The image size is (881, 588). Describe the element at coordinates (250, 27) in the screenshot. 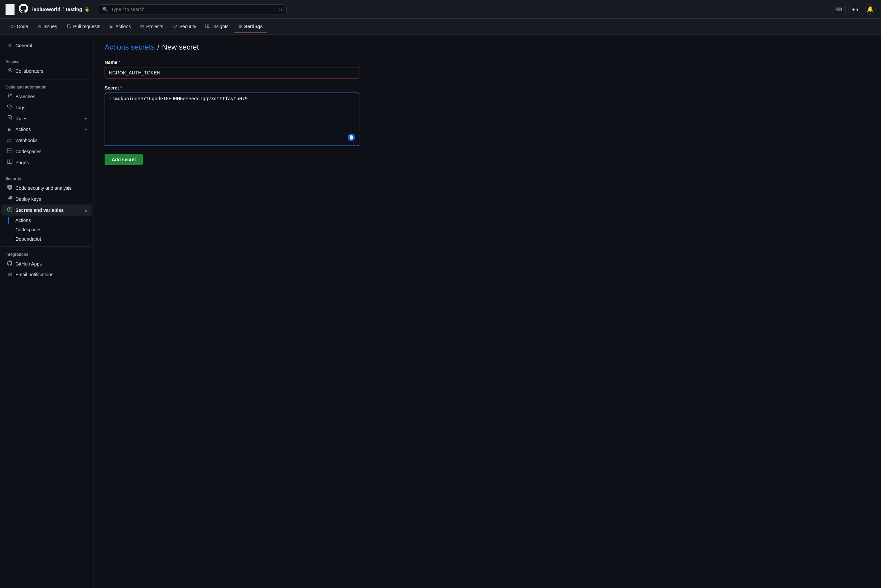

I see `nav-settings: ⚙ Settings` at that location.